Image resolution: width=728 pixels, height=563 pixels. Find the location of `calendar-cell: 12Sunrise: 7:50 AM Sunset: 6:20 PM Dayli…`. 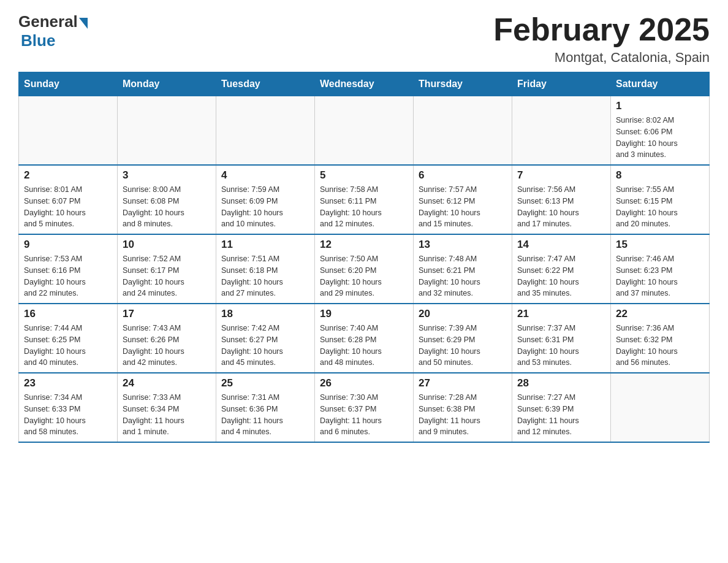

calendar-cell: 12Sunrise: 7:50 AM Sunset: 6:20 PM Dayli… is located at coordinates (364, 269).